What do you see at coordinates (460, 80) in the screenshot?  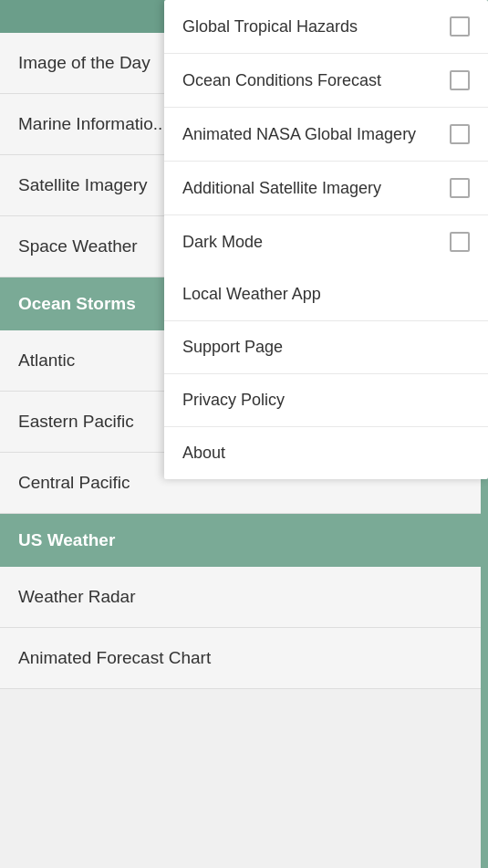 I see `checkbox-ocean-conditions-forecast` at bounding box center [460, 80].